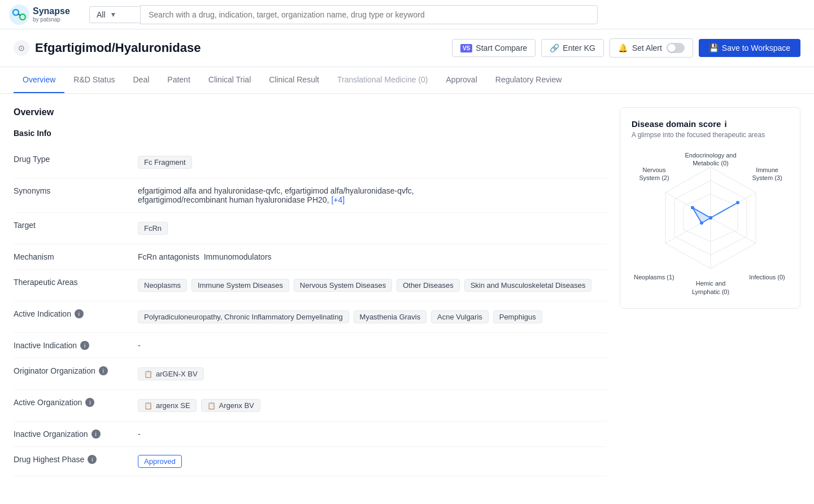 The height and width of the screenshot is (504, 814). Describe the element at coordinates (579, 48) in the screenshot. I see `kg-label: Enter KG` at that location.